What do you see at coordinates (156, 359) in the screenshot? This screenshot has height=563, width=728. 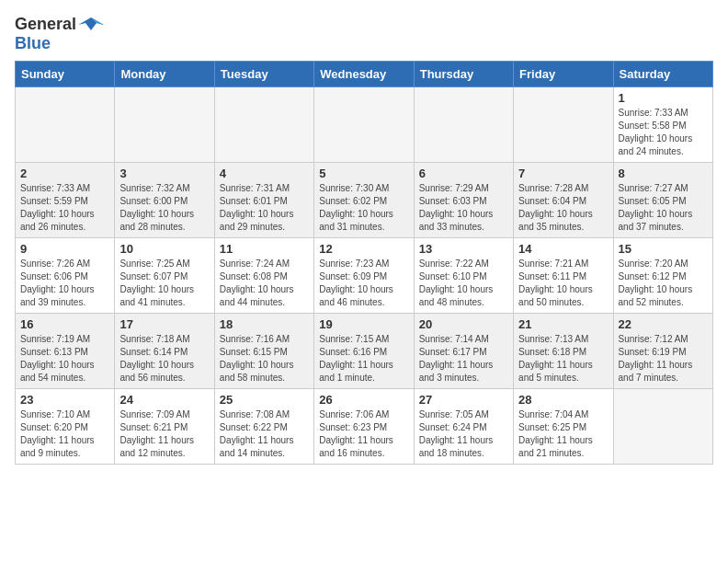 I see `day-info: Sunrise: 7:18 AM Sunset: 6:14 PM Dayligh…` at bounding box center [156, 359].